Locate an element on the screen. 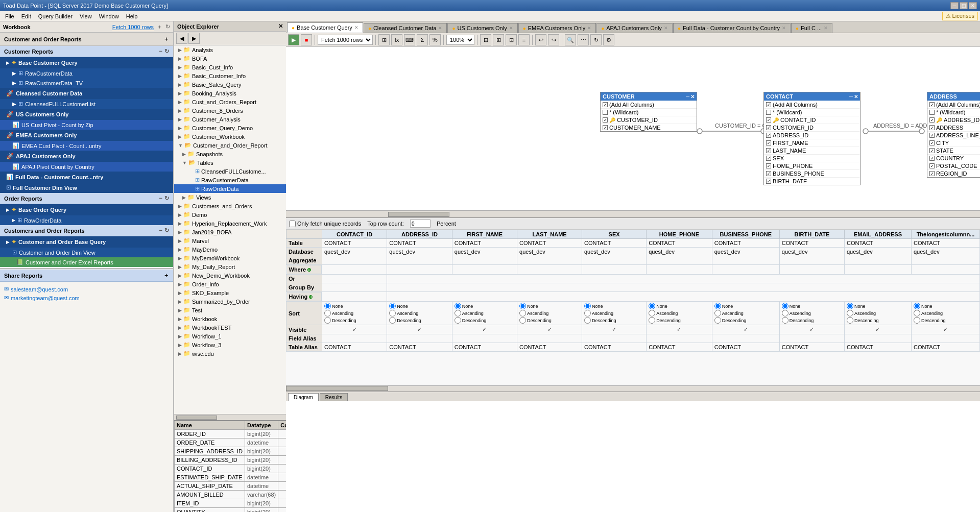 This screenshot has height=512, width=980. full-data-item: 📊 Full Data - Customer Count...ntry is located at coordinates (87, 177).